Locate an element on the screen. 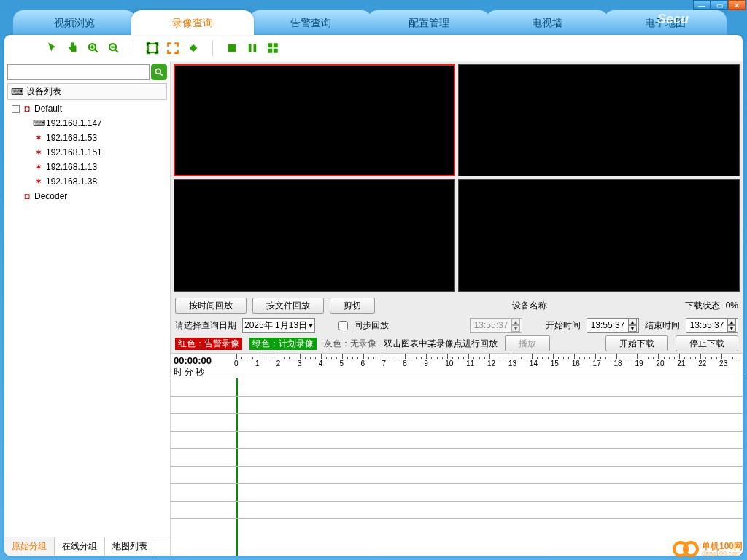 This screenshot has width=747, height=560. tab-record-query: 录像查询 is located at coordinates (193, 23).